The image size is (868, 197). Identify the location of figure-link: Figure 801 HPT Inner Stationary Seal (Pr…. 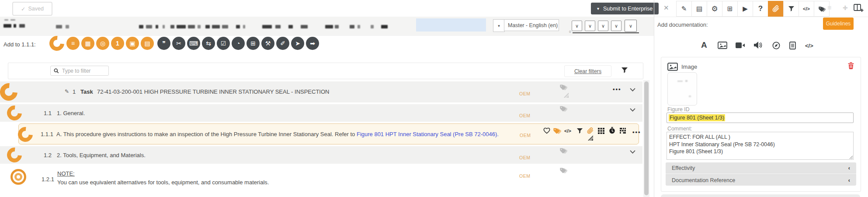
(427, 134).